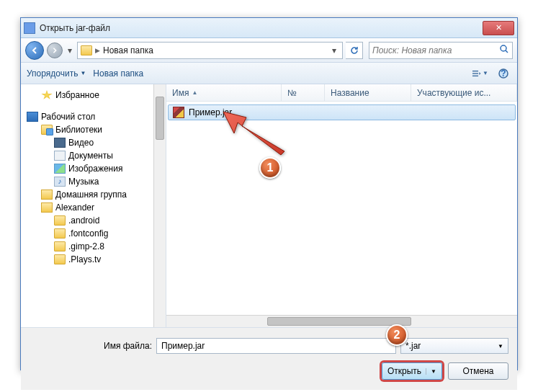  I want to click on video-icon, so click(60, 143).